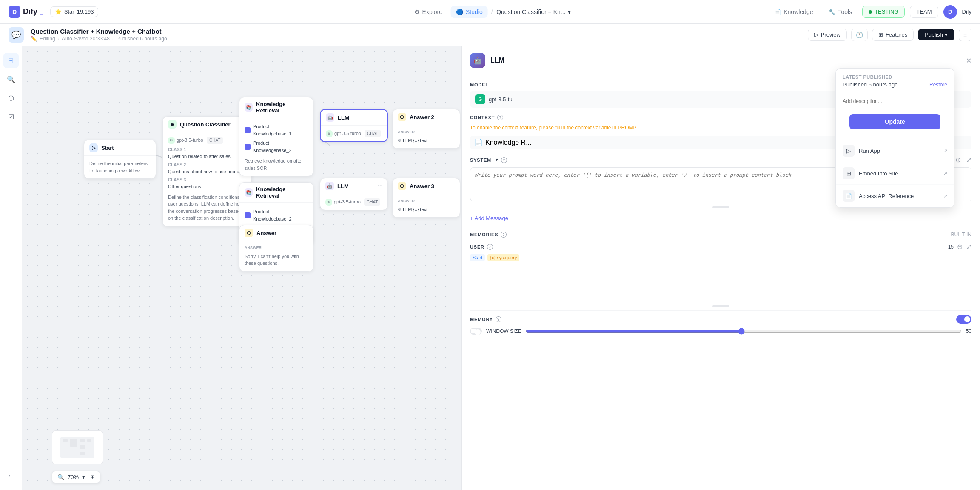 The width and height of the screenshot is (980, 490). I want to click on kr1-kb2-name: Product Knowledgebase_2, so click(281, 146).